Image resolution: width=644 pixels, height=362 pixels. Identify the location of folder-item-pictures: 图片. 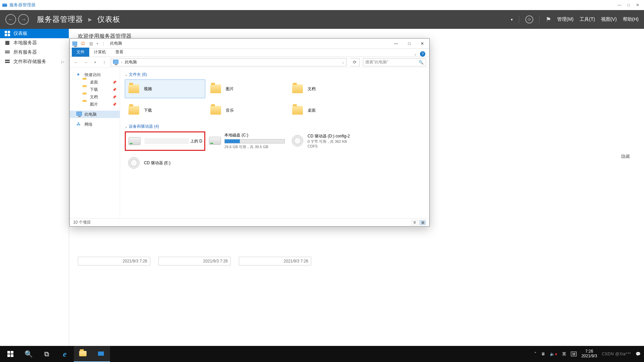
(247, 89).